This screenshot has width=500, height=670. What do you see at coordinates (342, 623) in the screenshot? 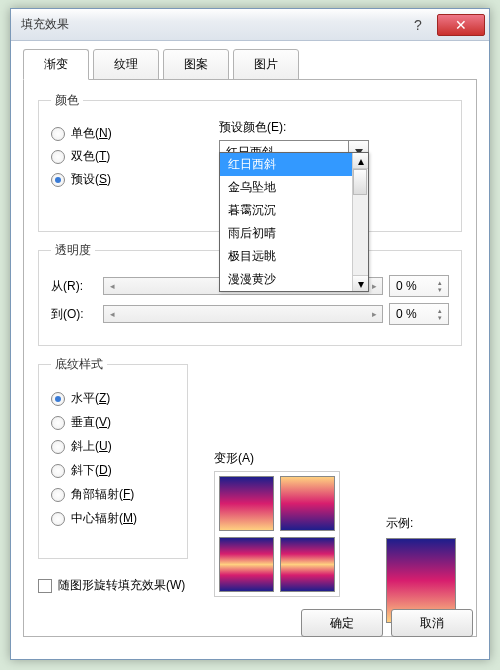
I see `ok-button: 确定` at bounding box center [342, 623].